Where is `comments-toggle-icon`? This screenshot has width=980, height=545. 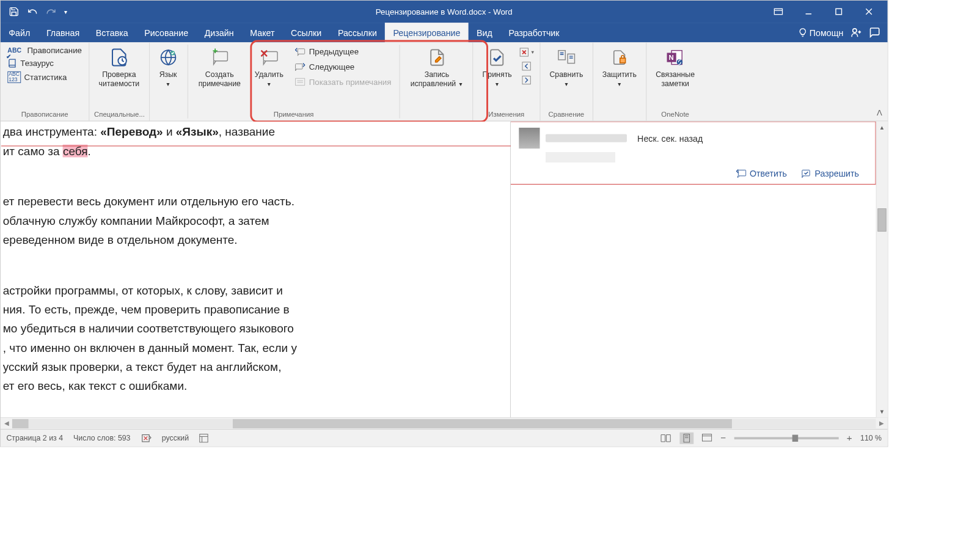 comments-toggle-icon is located at coordinates (875, 33).